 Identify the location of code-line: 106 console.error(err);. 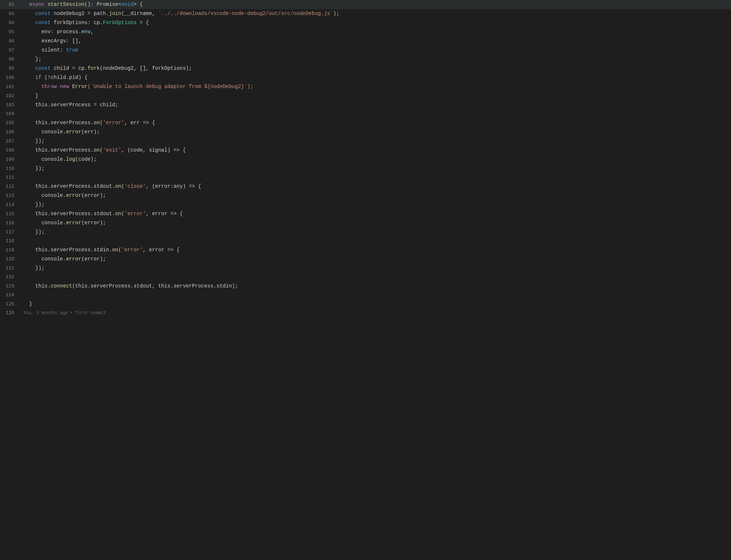
(366, 132).